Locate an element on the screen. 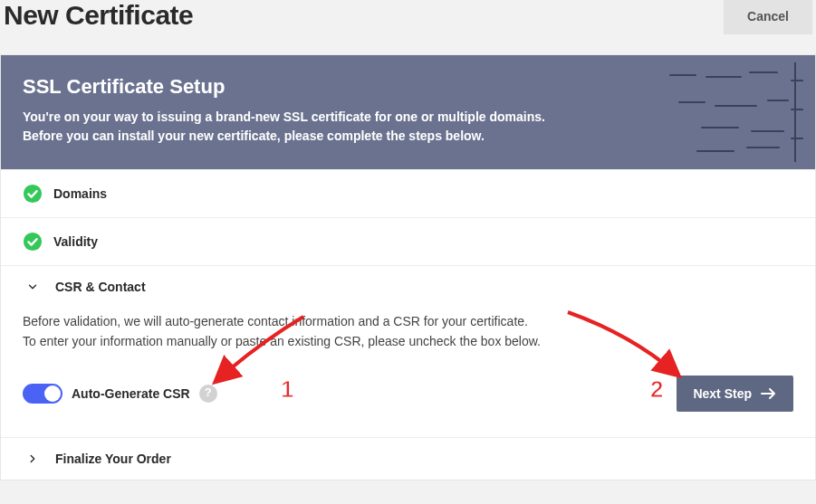 The image size is (816, 504). arrow-right-icon is located at coordinates (769, 394).